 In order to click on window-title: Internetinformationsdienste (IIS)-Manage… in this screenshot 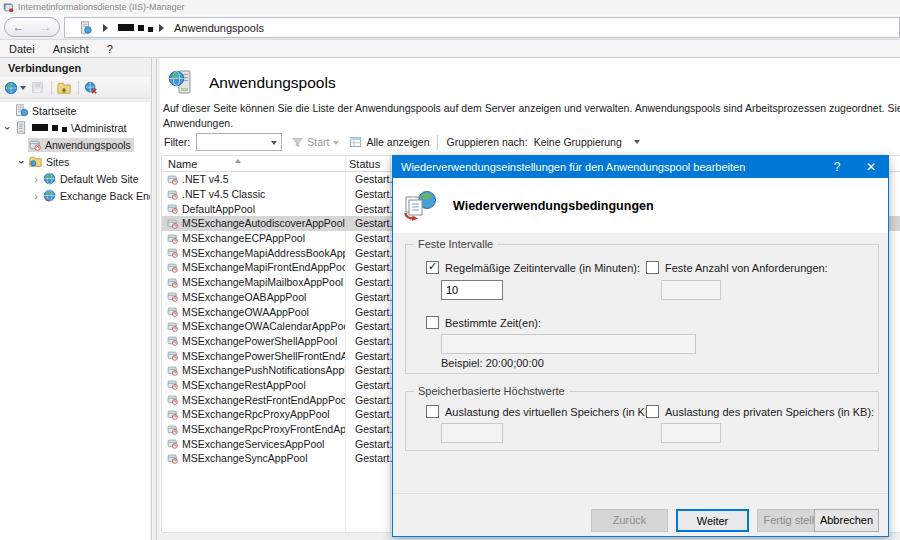, I will do `click(102, 7)`.